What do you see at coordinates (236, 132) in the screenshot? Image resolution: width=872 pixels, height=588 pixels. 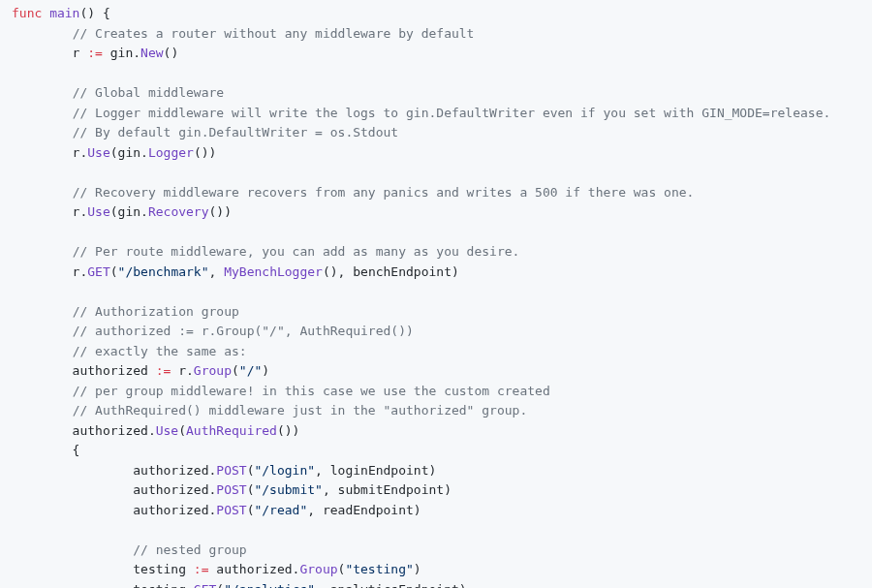 I see `token-cmt: // By default gin.DefaultWriter = os.Std…` at bounding box center [236, 132].